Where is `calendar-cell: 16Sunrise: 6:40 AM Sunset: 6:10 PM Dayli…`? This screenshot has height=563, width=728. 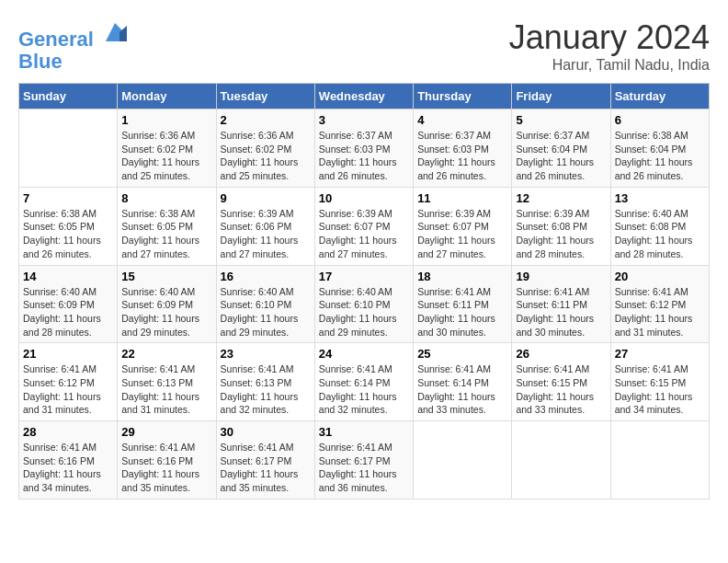
calendar-cell: 16Sunrise: 6:40 AM Sunset: 6:10 PM Dayli… is located at coordinates (265, 304).